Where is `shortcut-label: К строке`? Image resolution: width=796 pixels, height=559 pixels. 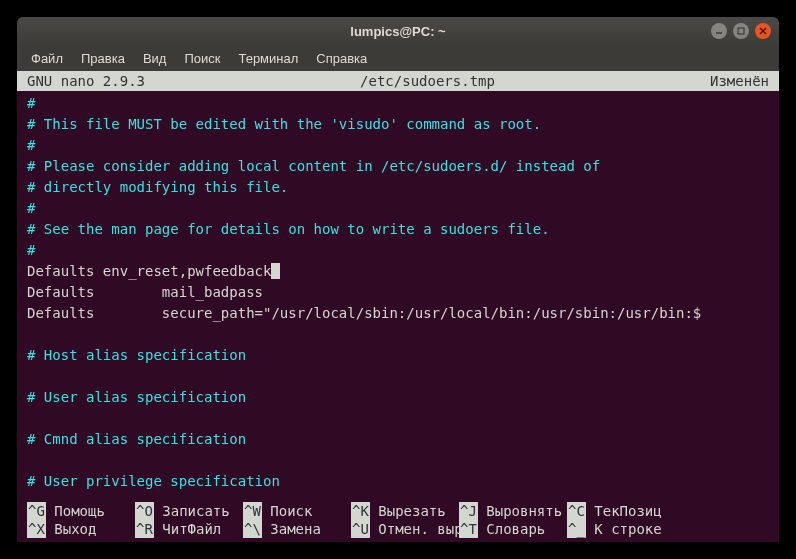
shortcut-label: К строке is located at coordinates (624, 529).